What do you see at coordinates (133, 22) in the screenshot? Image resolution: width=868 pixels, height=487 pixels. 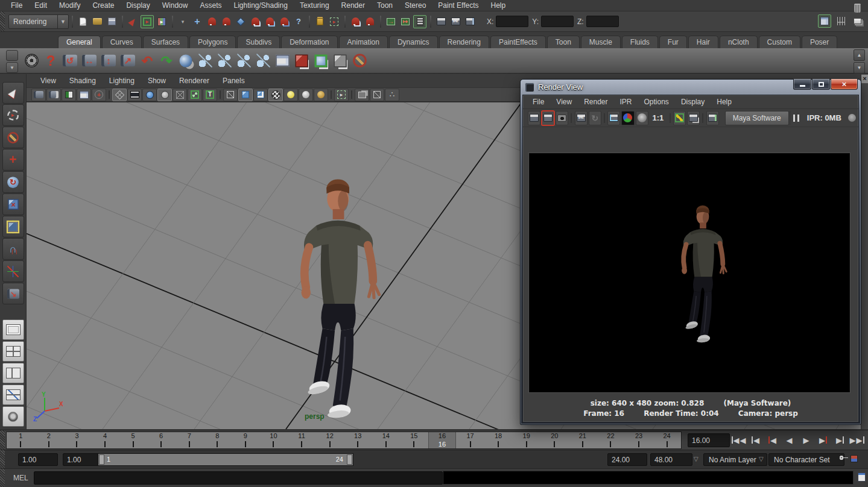 I see `select-by-hierarchy-icon` at bounding box center [133, 22].